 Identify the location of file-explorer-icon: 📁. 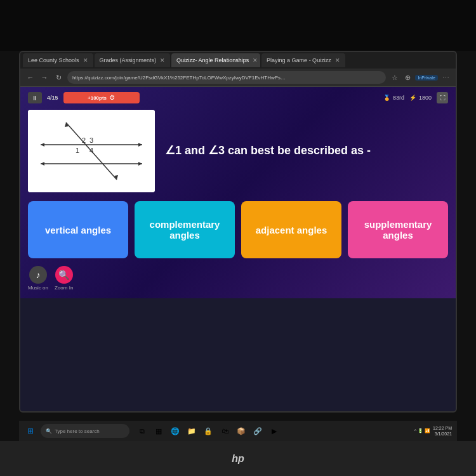
(192, 431).